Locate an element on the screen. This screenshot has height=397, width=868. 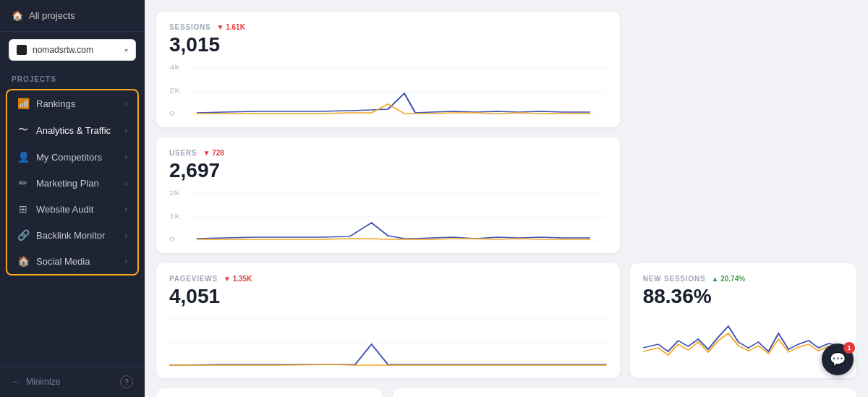
minimize-icon: ← is located at coordinates (16, 382).